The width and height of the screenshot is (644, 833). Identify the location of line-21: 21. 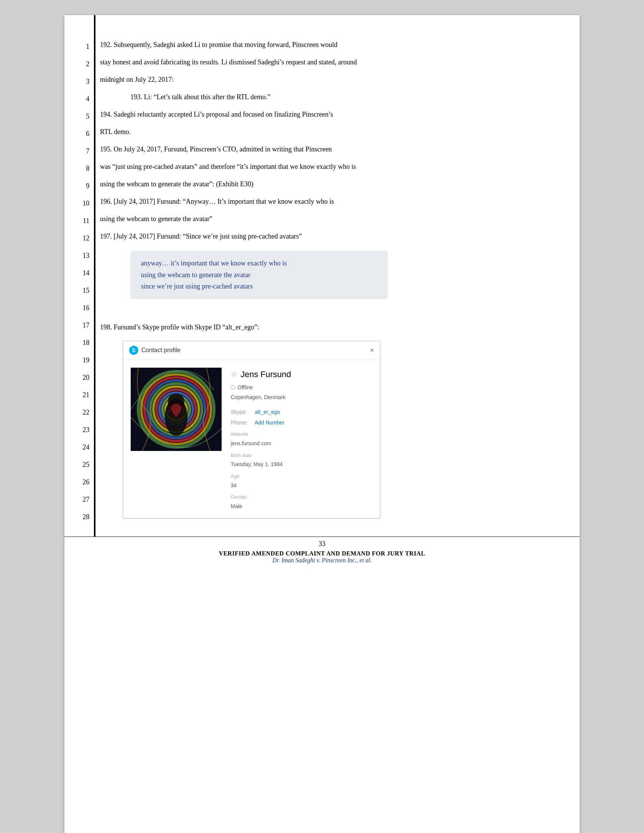
(79, 395).